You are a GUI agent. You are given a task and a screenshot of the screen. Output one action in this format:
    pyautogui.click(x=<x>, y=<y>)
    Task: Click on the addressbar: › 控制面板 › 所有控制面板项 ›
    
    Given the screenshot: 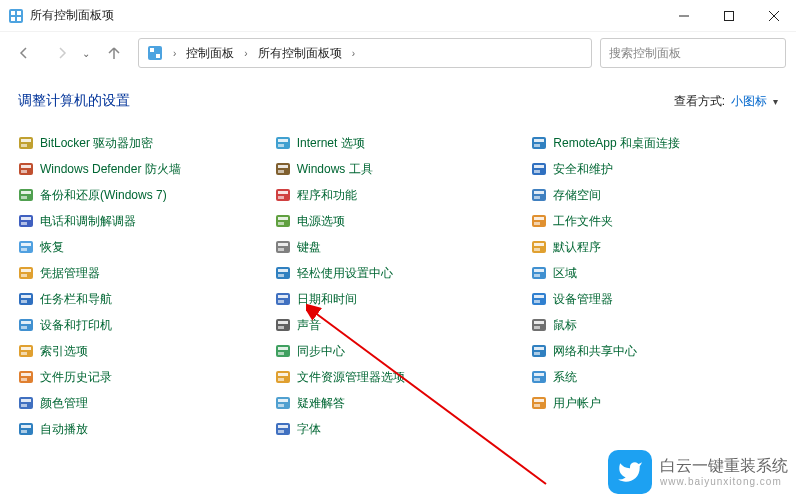 What is the action you would take?
    pyautogui.click(x=365, y=53)
    